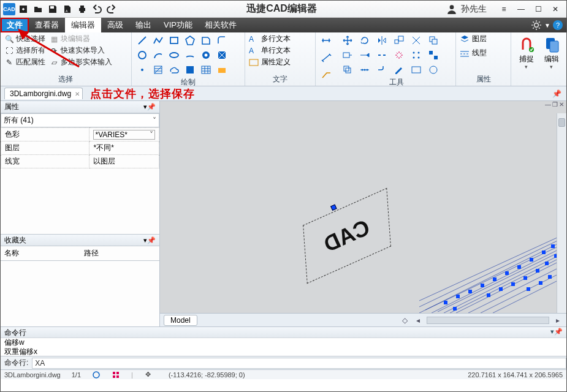 The width and height of the screenshot is (567, 392). Describe the element at coordinates (557, 332) in the screenshot. I see `cmdhist-pin-icon: ▾📌` at that location.